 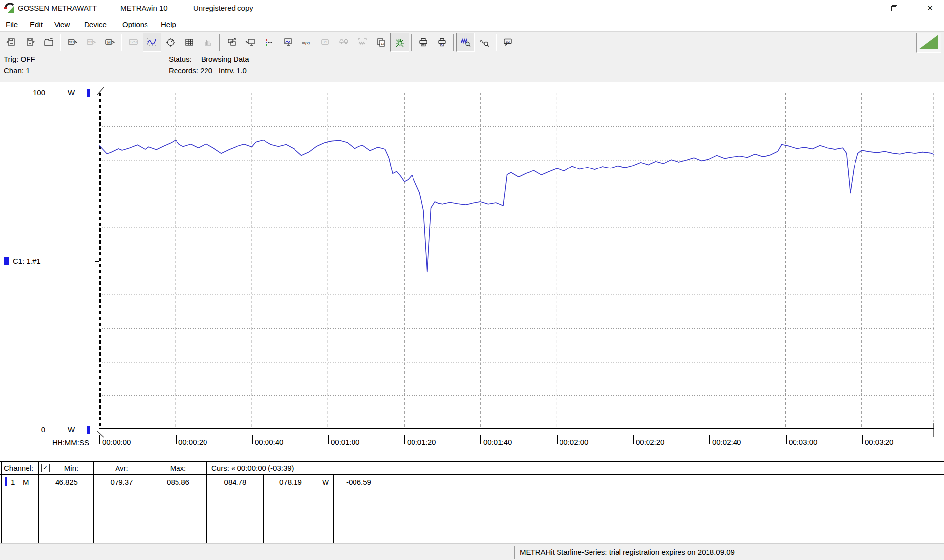 I want to click on menu-device: Device, so click(x=95, y=25).